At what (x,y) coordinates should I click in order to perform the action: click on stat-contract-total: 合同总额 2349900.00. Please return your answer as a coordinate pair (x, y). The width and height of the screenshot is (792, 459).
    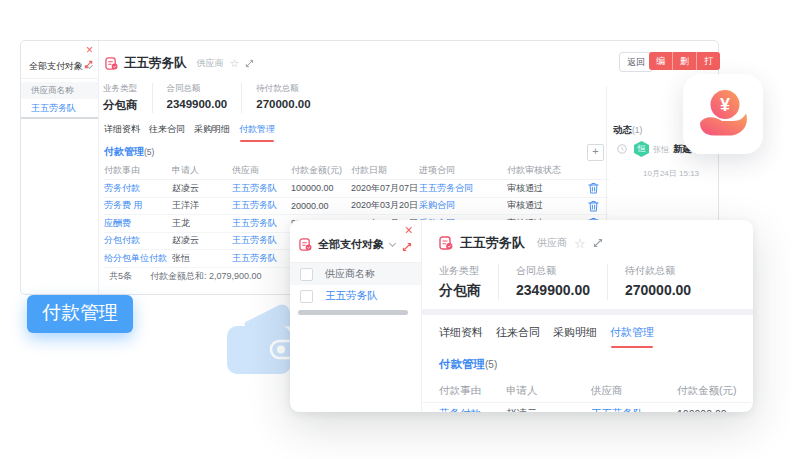
    Looking at the image, I should click on (552, 282).